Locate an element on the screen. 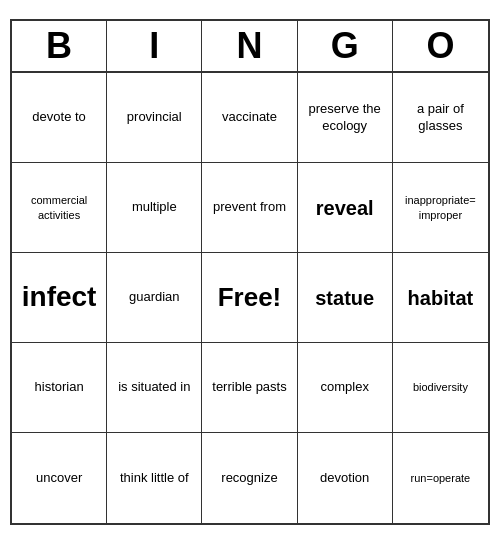  cell-text: reveal is located at coordinates (345, 208).